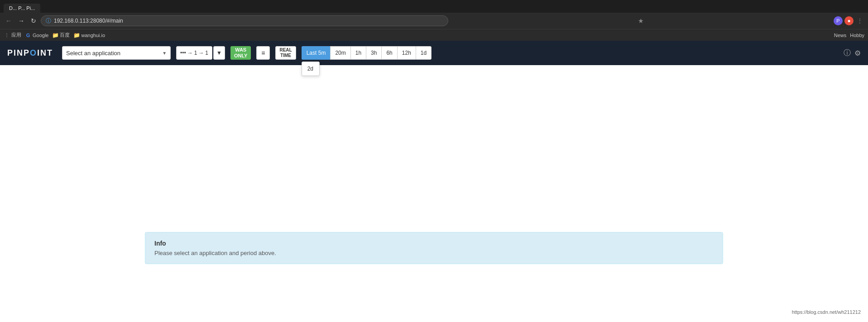  I want to click on topology-dropdown-button: ▼, so click(219, 53).